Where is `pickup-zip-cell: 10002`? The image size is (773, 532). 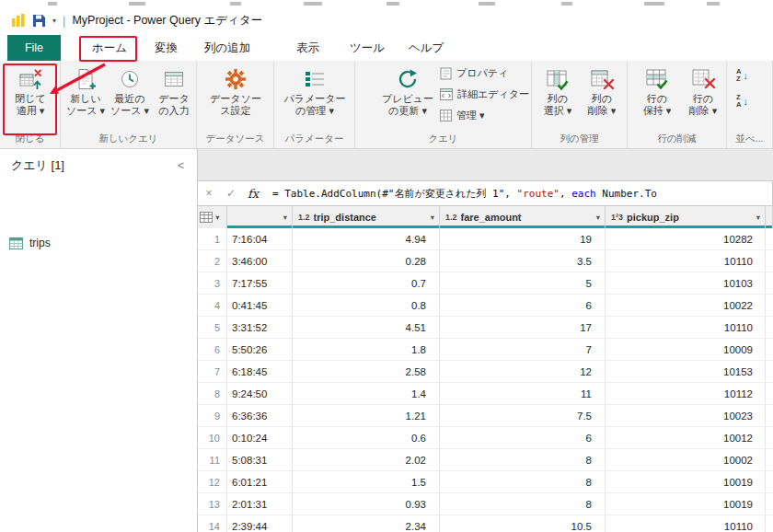 pickup-zip-cell: 10002 is located at coordinates (686, 460).